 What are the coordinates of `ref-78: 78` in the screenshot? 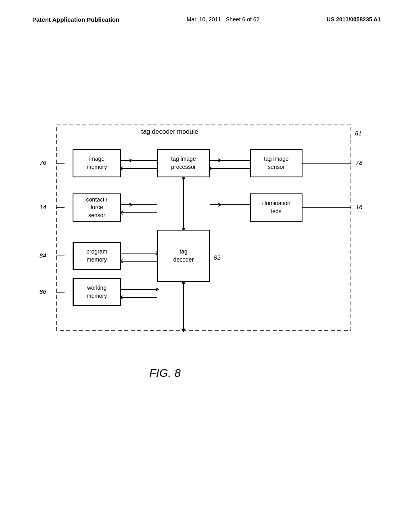 It's located at (359, 163).